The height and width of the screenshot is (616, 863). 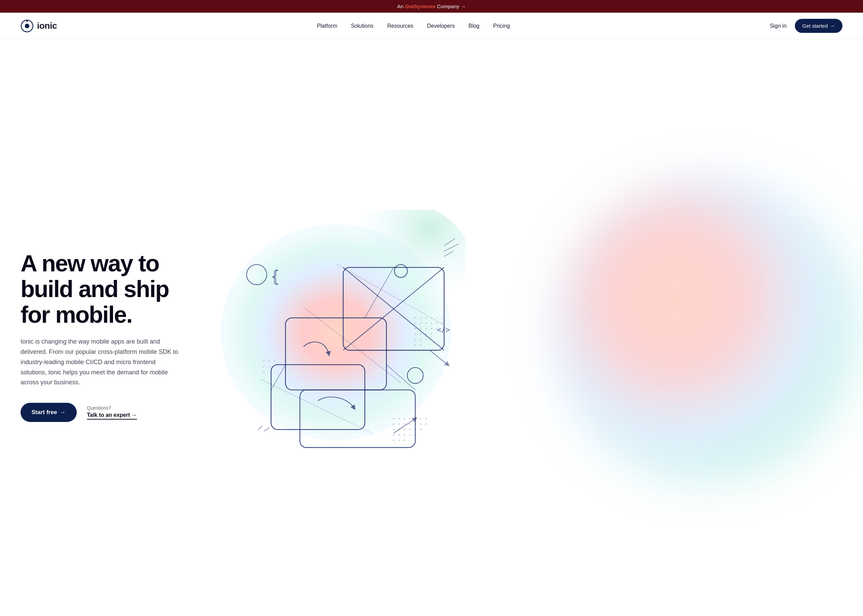 I want to click on hero-svg-graphic: { </>, so click(x=329, y=332).